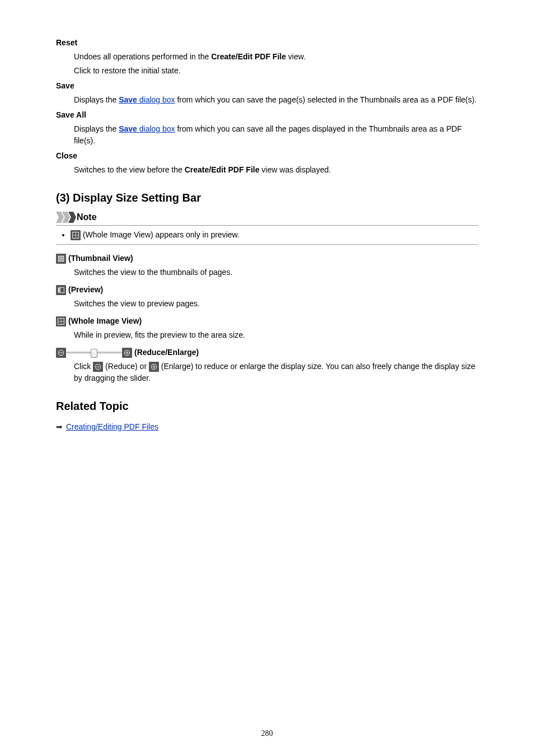  I want to click on body-saveall: Displays the Save dialog box from which …, so click(276, 135).